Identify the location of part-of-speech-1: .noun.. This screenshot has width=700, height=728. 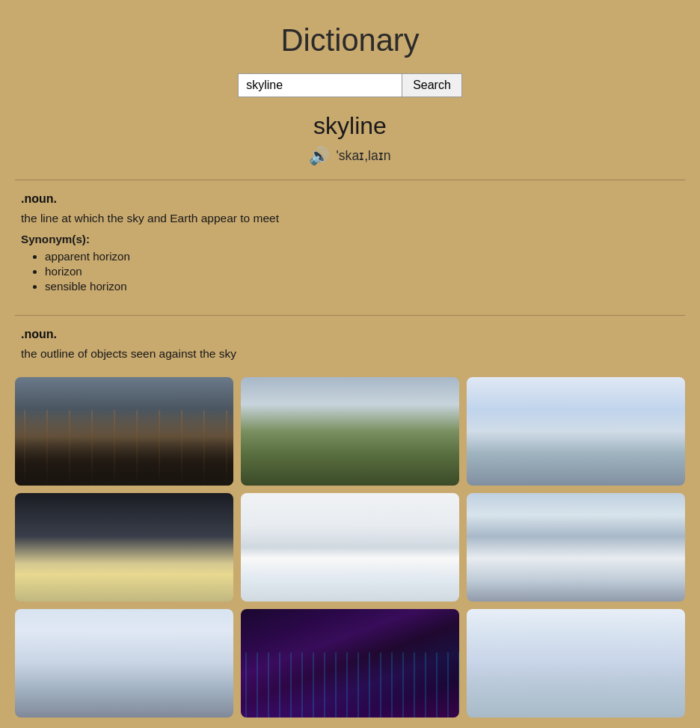
(350, 199).